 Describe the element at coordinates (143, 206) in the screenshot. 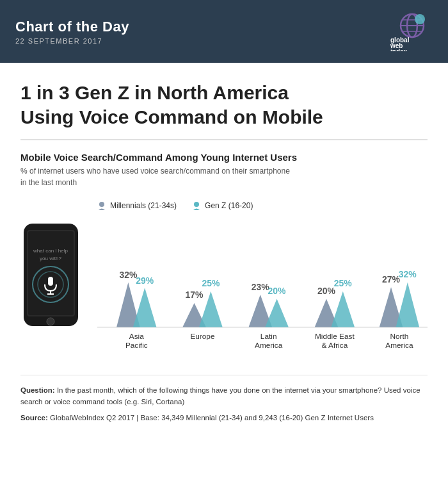

I see `millennials-legend-label: Millennials (21-34s)` at that location.